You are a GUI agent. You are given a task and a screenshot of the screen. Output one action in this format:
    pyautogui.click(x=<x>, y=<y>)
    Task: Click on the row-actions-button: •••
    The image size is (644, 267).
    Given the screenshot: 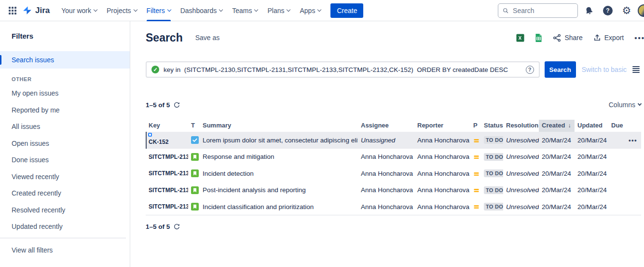 What is the action you would take?
    pyautogui.click(x=633, y=140)
    